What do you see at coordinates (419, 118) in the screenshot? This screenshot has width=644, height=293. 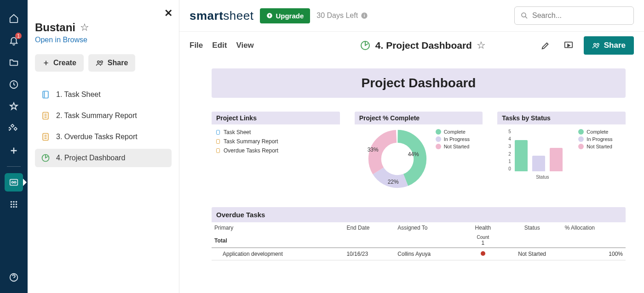 I see `widget-title: Project % Complete` at bounding box center [419, 118].